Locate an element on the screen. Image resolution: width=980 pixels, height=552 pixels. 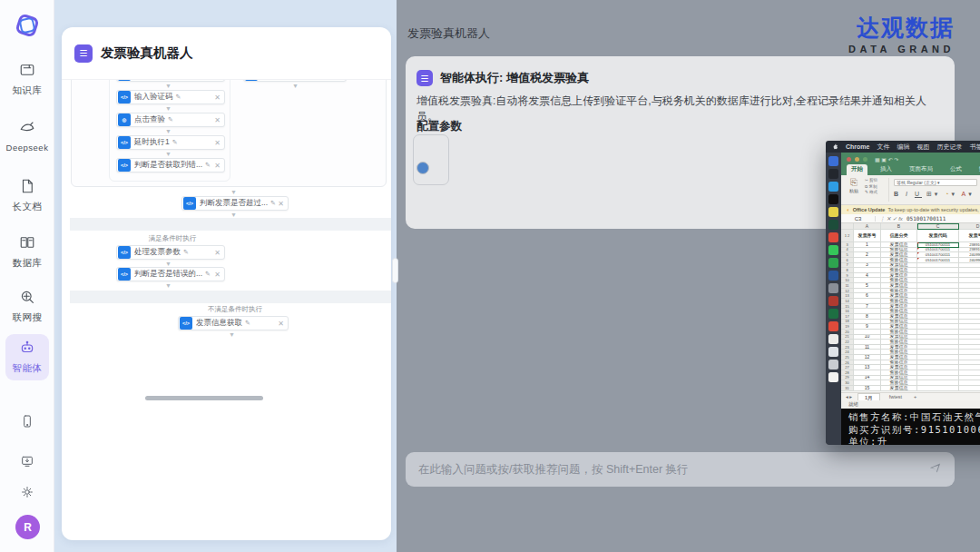
sidebar-item-智能体: 智能体 is located at coordinates (27, 358).